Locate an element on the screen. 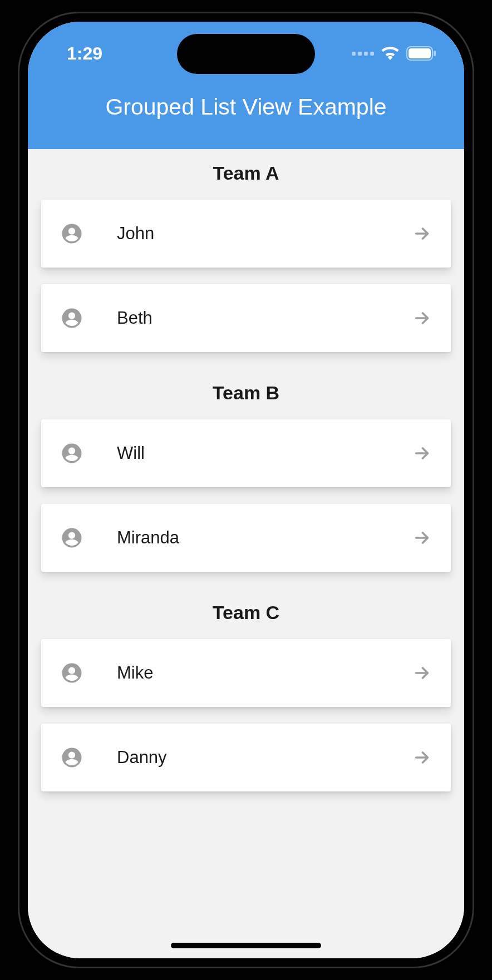 This screenshot has width=492, height=980. notch is located at coordinates (246, 54).